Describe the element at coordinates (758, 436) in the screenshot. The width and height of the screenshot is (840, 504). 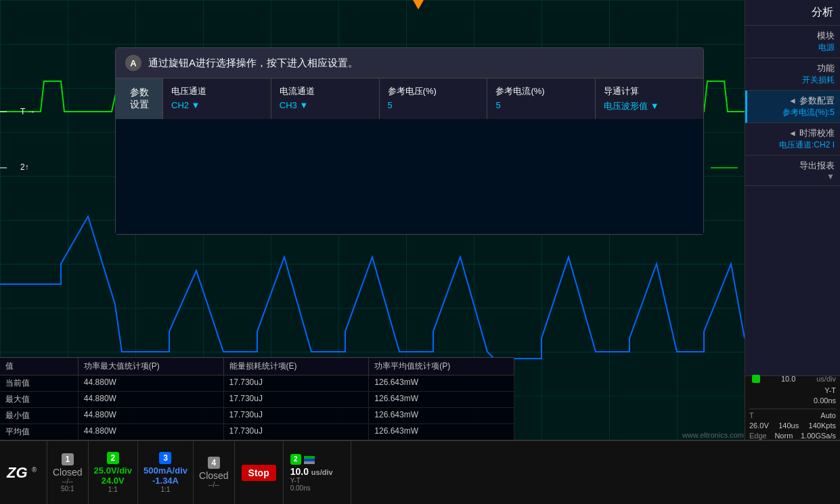
I see `info-edge-key: Edge` at that location.